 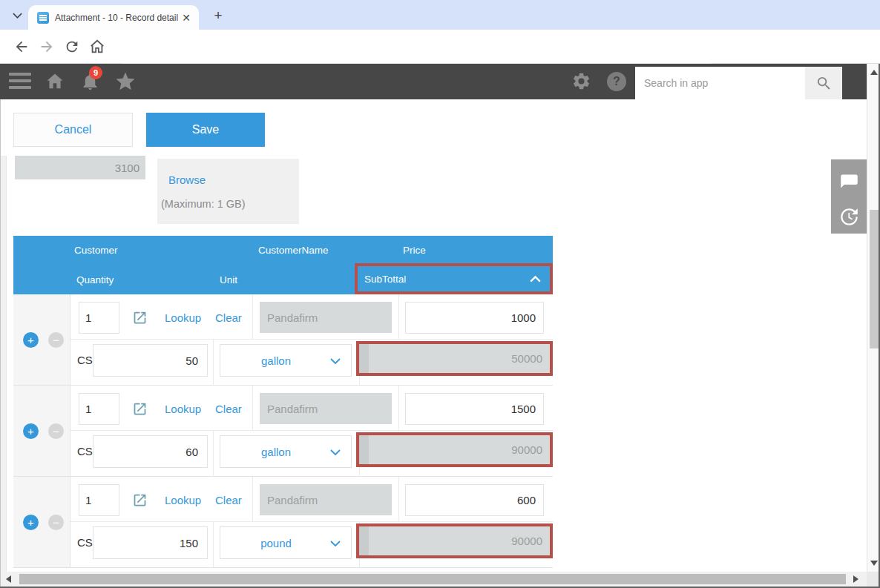 I want to click on browse-link: Browse, so click(x=187, y=179).